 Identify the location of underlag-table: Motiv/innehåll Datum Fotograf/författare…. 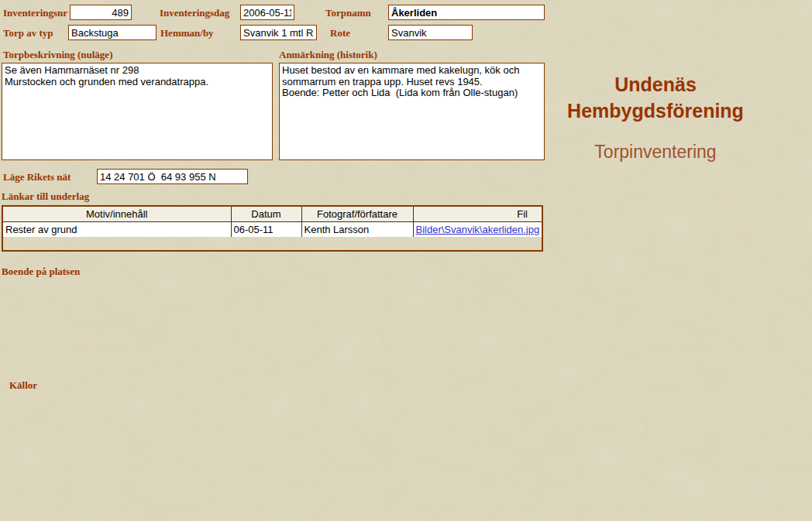
(273, 228).